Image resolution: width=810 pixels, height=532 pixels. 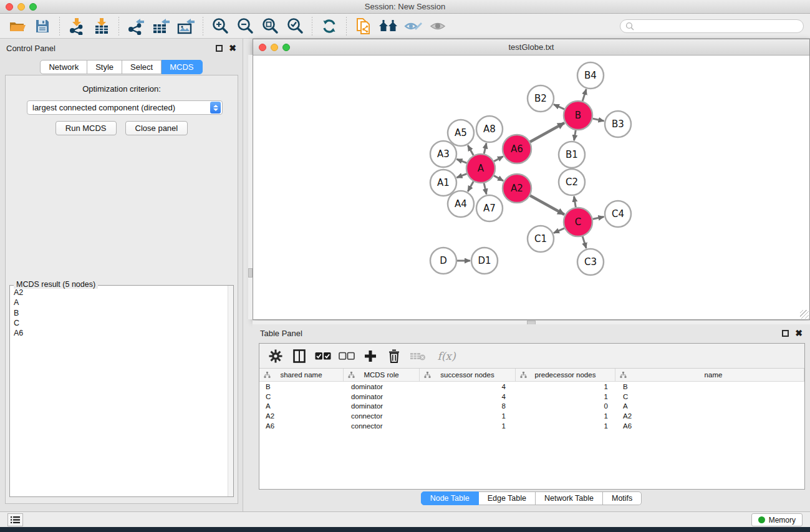 I want to click on node-A3: A3, so click(x=443, y=154).